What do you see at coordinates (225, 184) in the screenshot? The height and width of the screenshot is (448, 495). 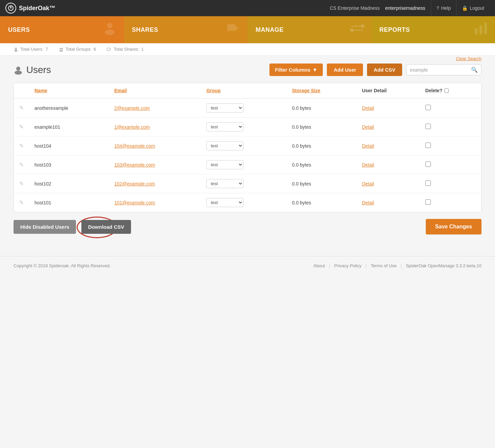 I see `group-select-4: test` at bounding box center [225, 184].